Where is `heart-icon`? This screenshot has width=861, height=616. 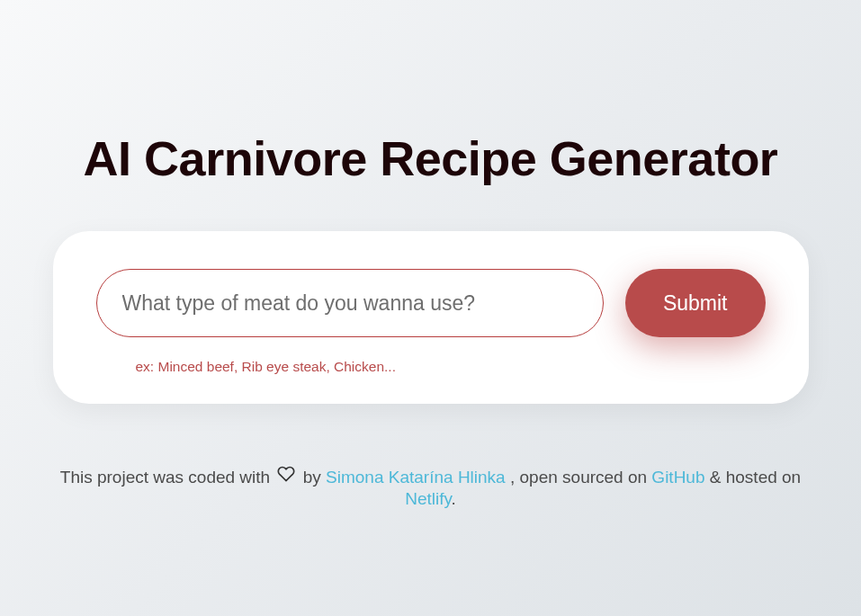 heart-icon is located at coordinates (286, 477).